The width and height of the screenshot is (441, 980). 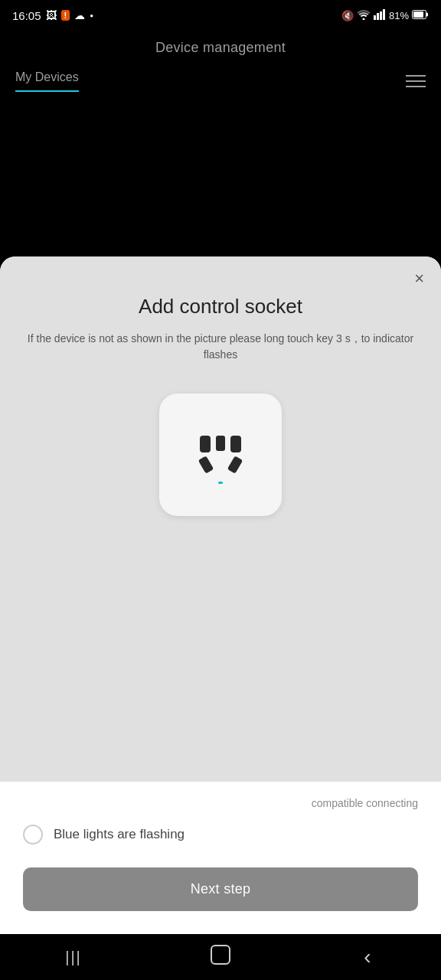 What do you see at coordinates (80, 15) in the screenshot?
I see `cloud-icon: ☁` at bounding box center [80, 15].